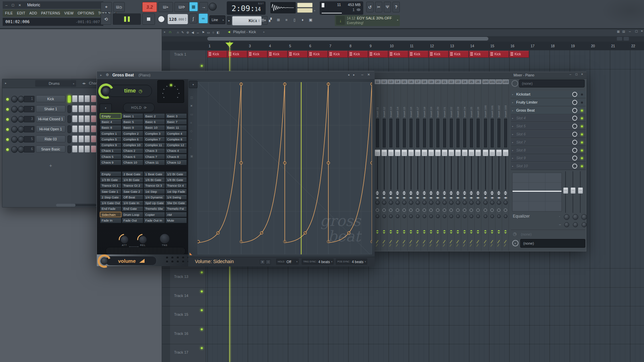 The image size is (644, 362). I want to click on collapse-strip-icon: ◫, so click(192, 98).